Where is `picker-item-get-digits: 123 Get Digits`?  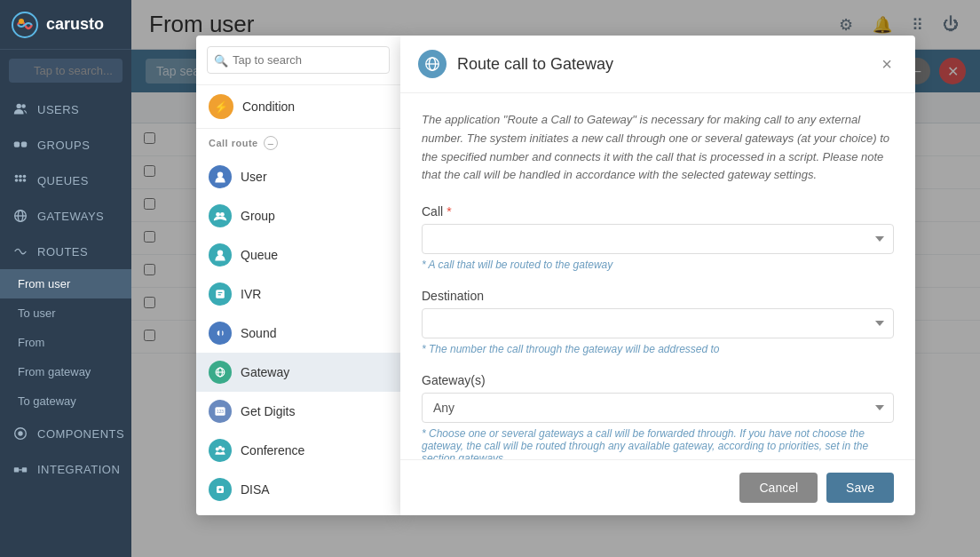
picker-item-get-digits: 123 Get Digits is located at coordinates (298, 411).